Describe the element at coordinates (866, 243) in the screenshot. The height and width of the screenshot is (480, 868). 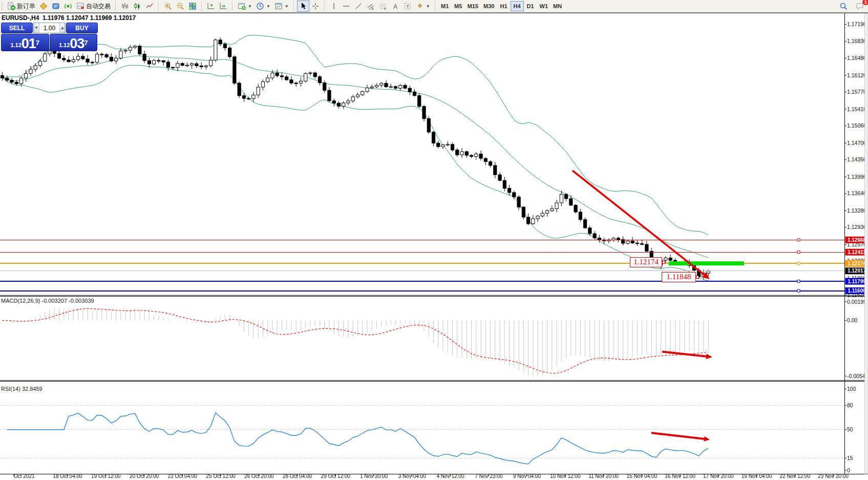
I see `vertical-scrollbar` at that location.